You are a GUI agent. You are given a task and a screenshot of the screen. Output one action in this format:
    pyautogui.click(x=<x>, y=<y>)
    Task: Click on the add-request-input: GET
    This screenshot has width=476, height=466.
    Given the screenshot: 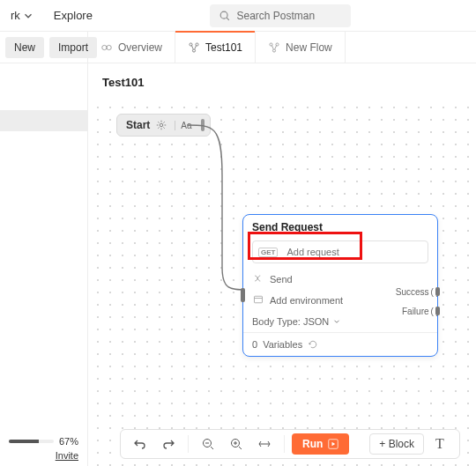 What is the action you would take?
    pyautogui.click(x=340, y=252)
    